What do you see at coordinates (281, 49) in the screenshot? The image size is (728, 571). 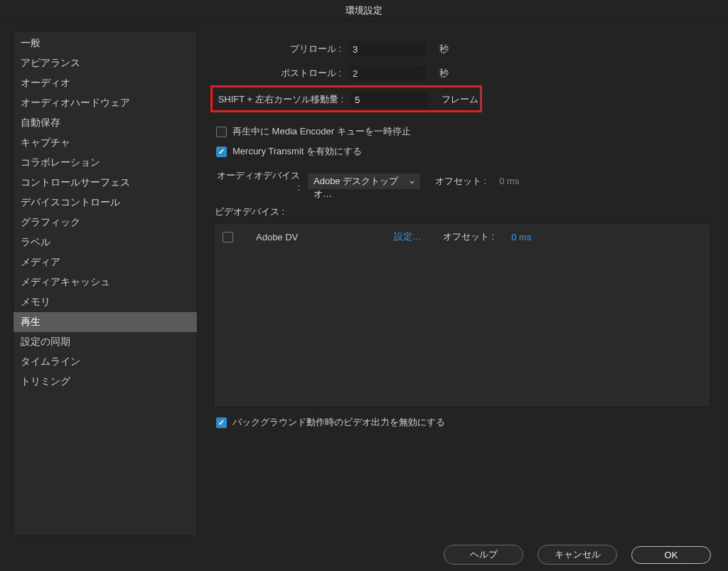 I see `preroll-label: プリロール :` at bounding box center [281, 49].